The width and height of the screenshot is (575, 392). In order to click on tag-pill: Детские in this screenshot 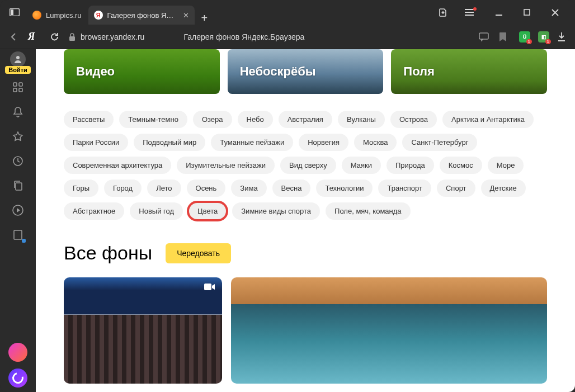, I will do `click(503, 188)`.